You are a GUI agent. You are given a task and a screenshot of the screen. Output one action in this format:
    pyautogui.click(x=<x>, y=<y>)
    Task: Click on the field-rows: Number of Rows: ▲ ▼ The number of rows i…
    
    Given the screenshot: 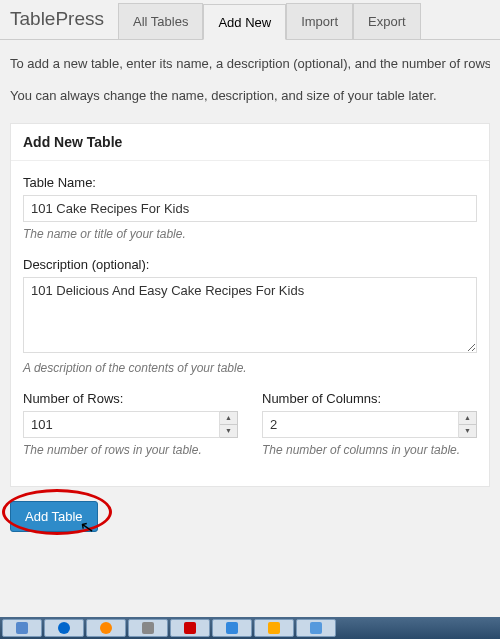 What is the action you would take?
    pyautogui.click(x=130, y=425)
    